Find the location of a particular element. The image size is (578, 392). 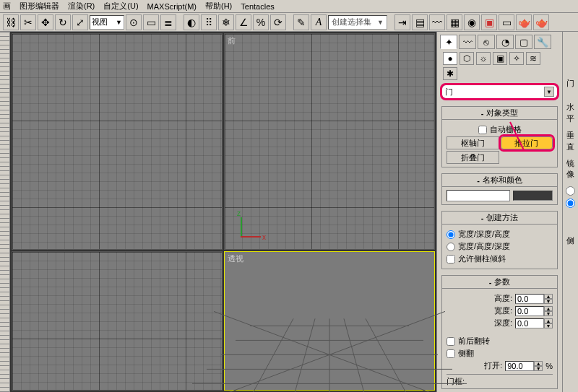

create-subtabs: ● ⬡ ☼ ▣ ✧ ≋ ✱ is located at coordinates (500, 66).